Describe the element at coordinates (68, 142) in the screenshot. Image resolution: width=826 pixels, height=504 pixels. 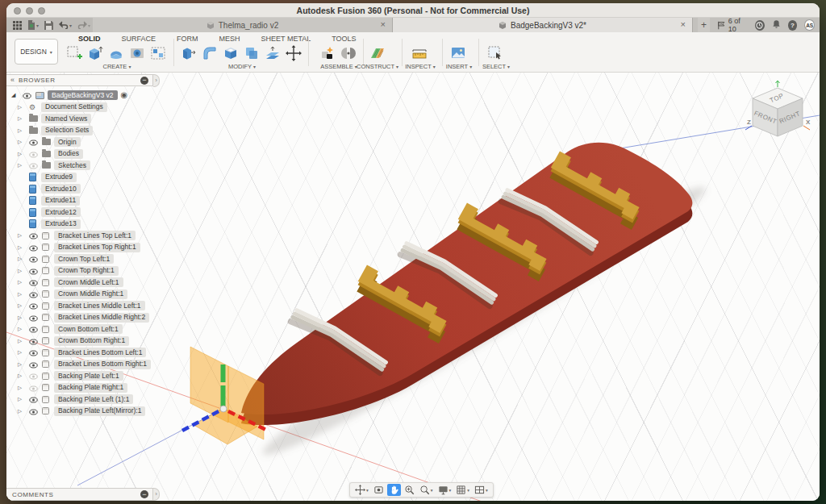
I see `browser-item-label: Origin` at that location.